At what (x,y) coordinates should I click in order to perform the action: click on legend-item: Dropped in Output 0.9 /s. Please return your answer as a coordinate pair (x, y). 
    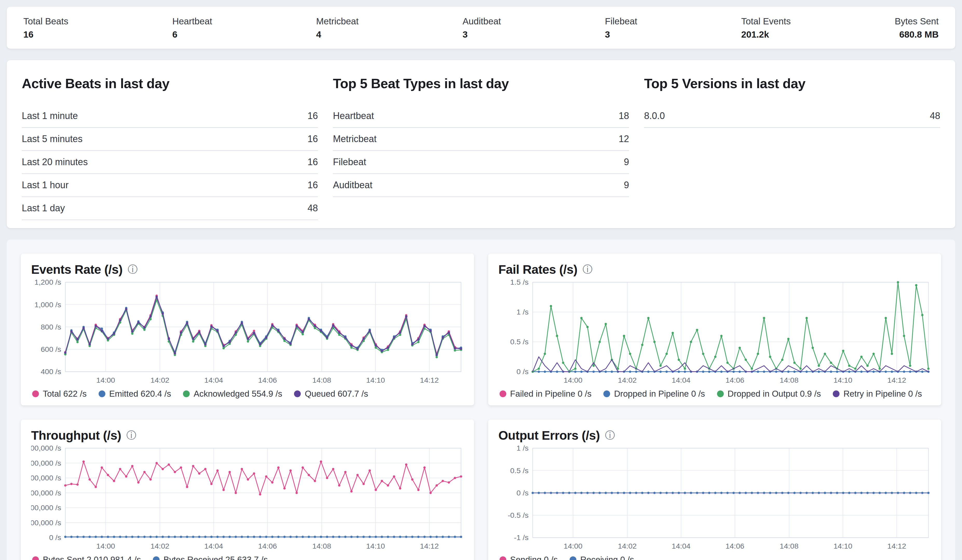
    Looking at the image, I should click on (769, 394).